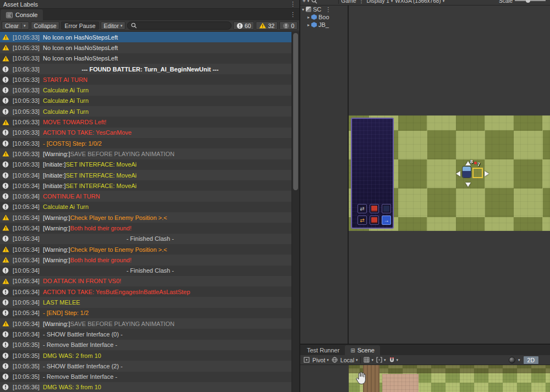  What do you see at coordinates (146, 302) in the screenshot?
I see `console-log-row: [10:05:34]LAST MELEE` at bounding box center [146, 302].